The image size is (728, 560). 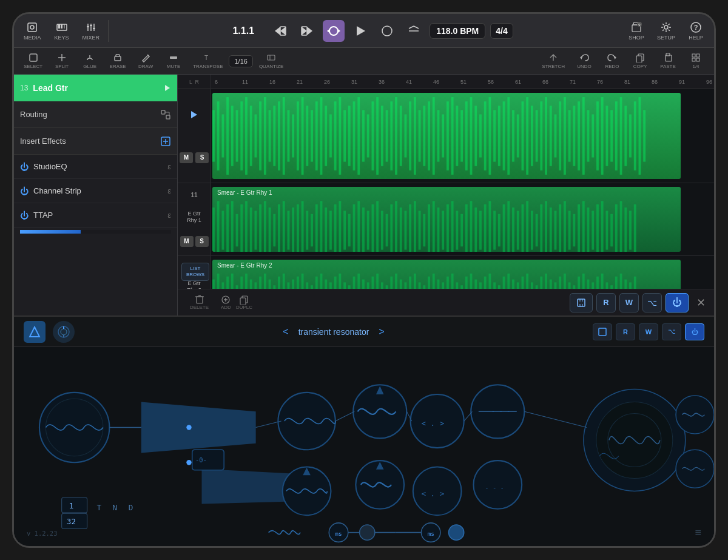 What do you see at coordinates (199, 302) in the screenshot?
I see `delete-btn: DELETE` at bounding box center [199, 302].